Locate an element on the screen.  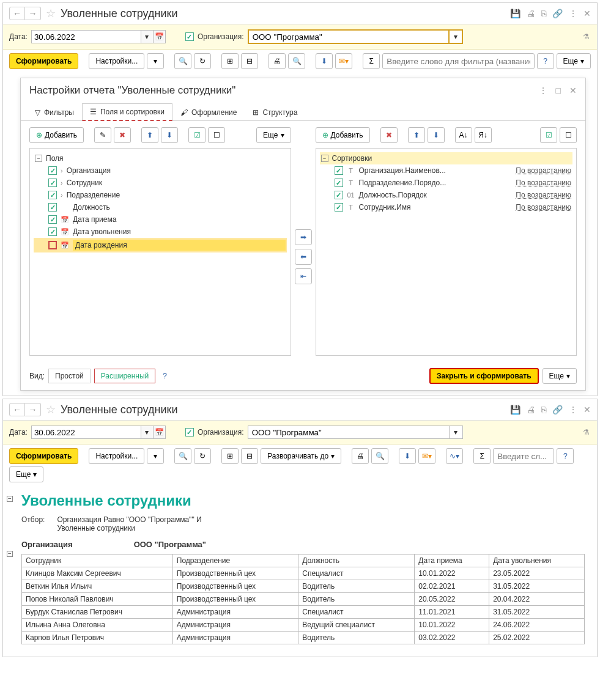
table-row: Клинцов Максим СергеевичПроизводственный… is located at coordinates (303, 573).